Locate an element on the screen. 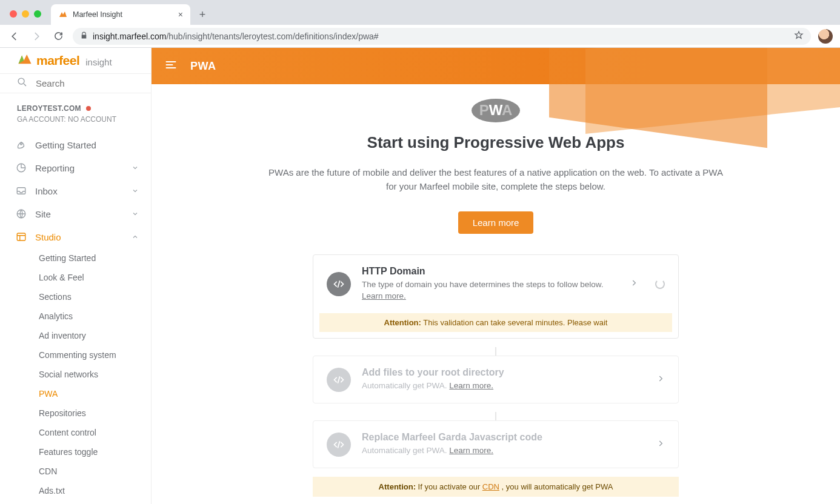 The width and height of the screenshot is (840, 504). step-title: Replace Marfeel Garda Javascript code is located at coordinates (504, 437).